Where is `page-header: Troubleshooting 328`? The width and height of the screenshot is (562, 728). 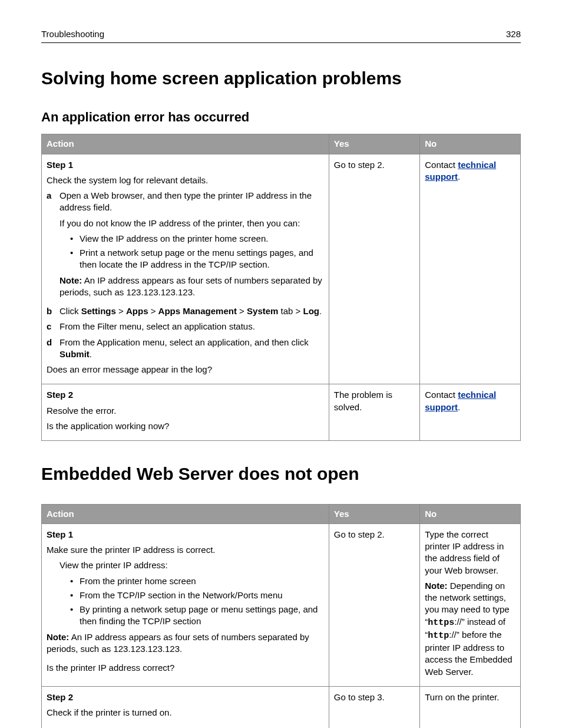 page-header: Troubleshooting 328 is located at coordinates (281, 35).